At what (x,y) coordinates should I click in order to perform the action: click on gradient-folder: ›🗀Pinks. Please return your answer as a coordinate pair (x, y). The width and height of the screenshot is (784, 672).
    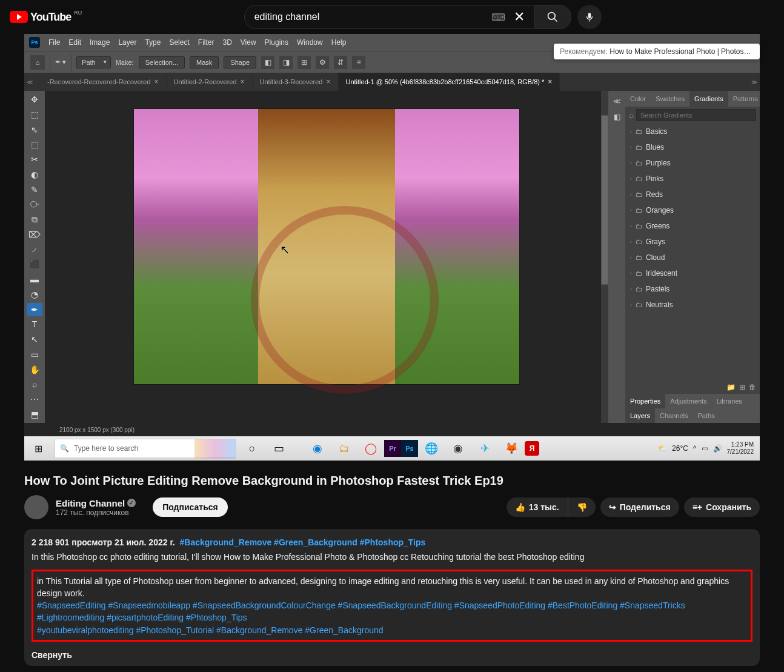
    Looking at the image, I should click on (693, 179).